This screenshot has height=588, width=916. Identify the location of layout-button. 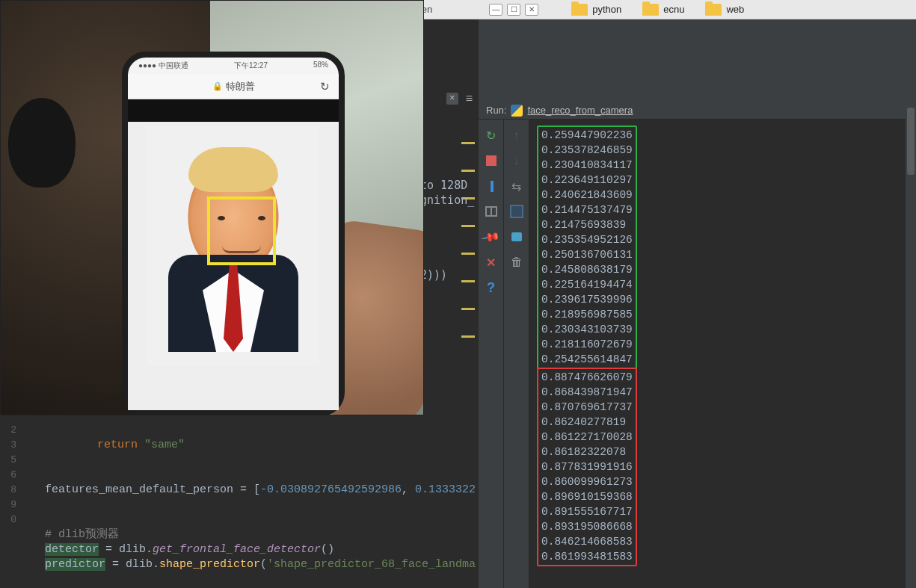
(491, 211).